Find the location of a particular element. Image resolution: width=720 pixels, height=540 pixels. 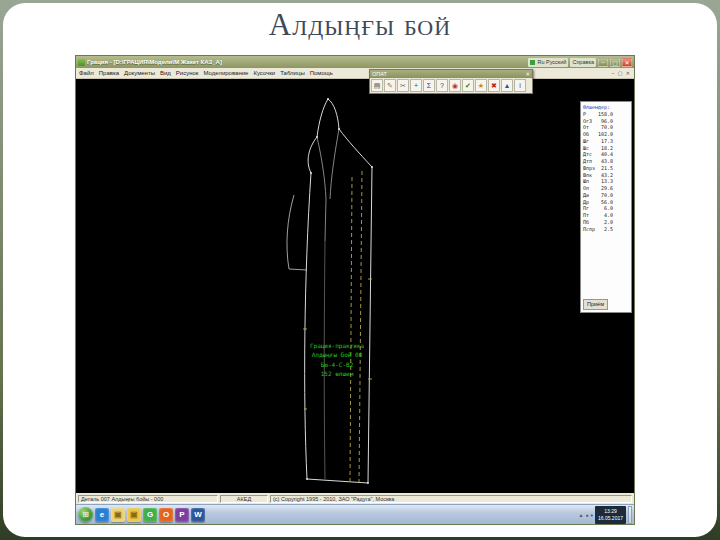

palette-icon: + is located at coordinates (416, 86).